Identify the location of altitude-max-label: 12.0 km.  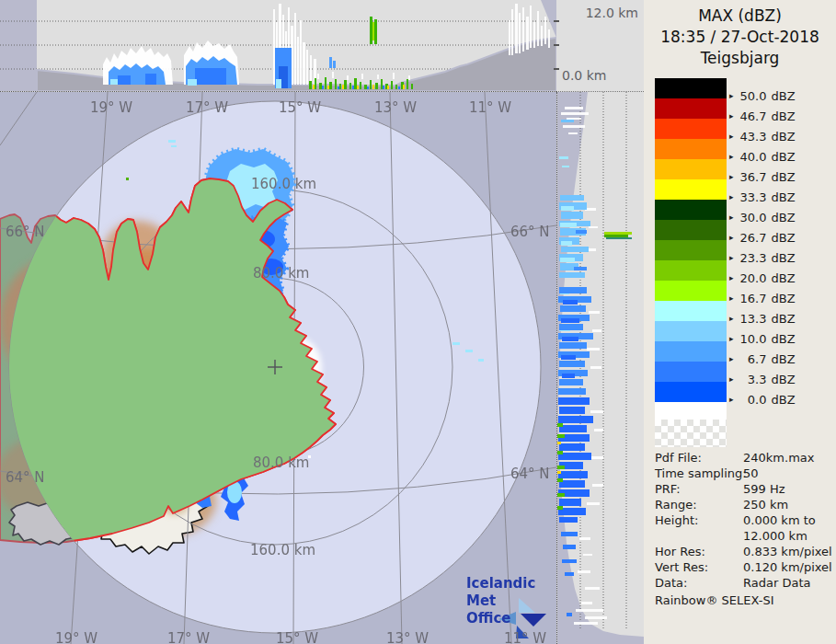
(613, 13).